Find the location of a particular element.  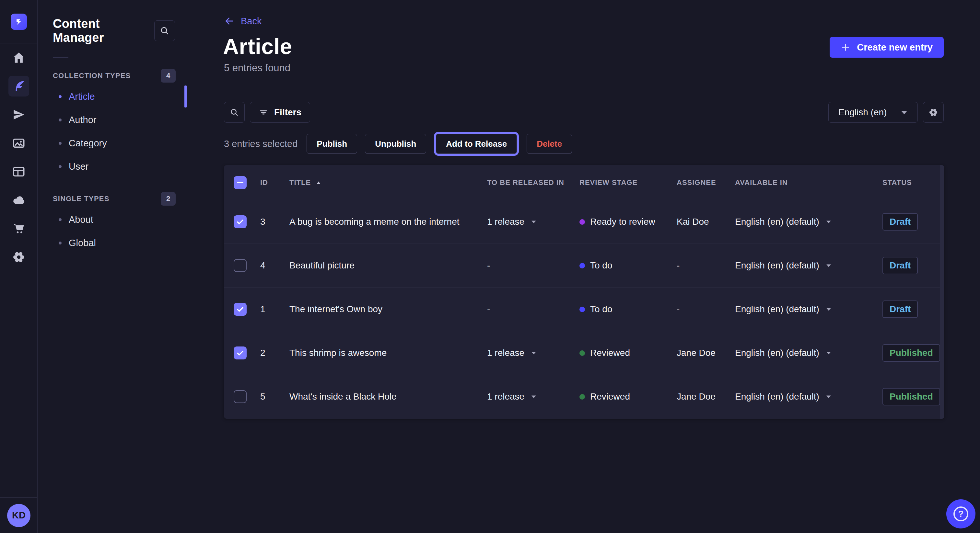

nav-settings is located at coordinates (19, 257).